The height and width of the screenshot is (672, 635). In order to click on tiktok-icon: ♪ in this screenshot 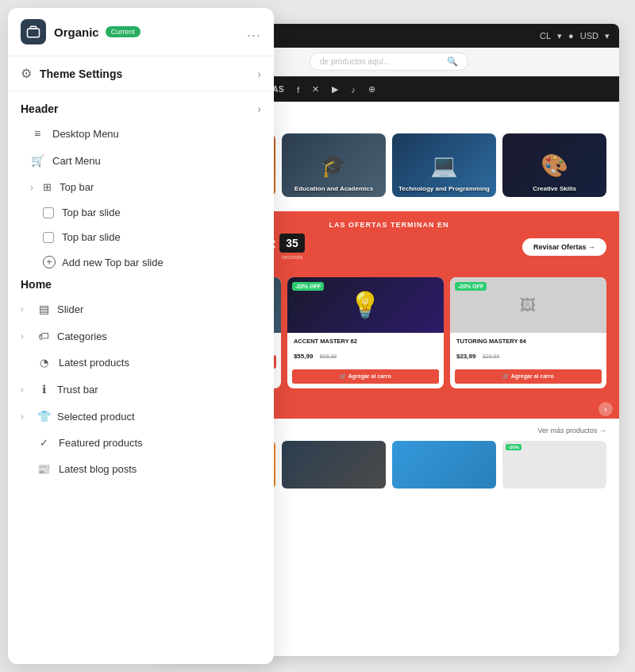, I will do `click(353, 90)`.